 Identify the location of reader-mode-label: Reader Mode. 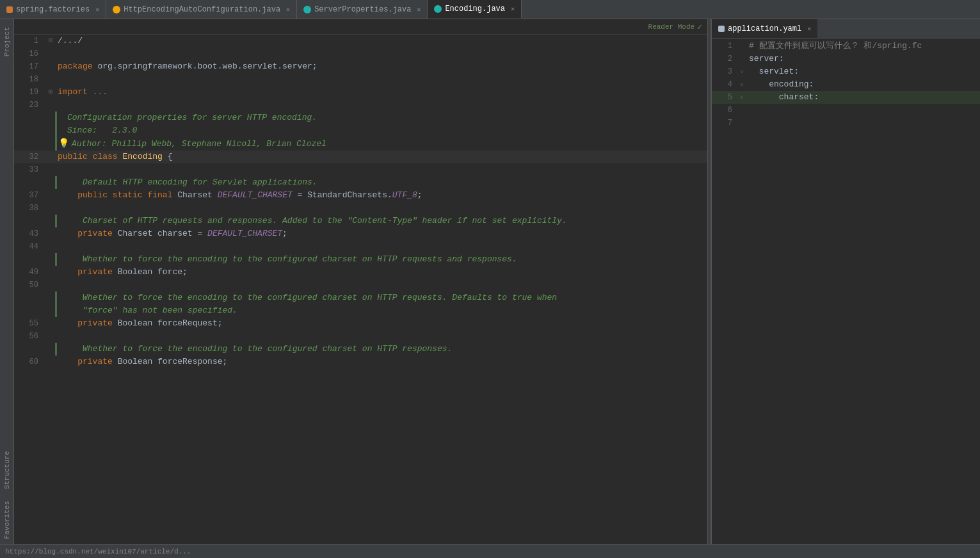
(672, 27).